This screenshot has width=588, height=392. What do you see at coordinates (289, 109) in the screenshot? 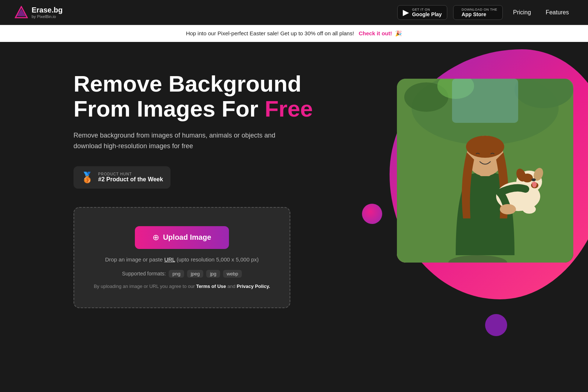
I see `hero-title-free: Free` at bounding box center [289, 109].